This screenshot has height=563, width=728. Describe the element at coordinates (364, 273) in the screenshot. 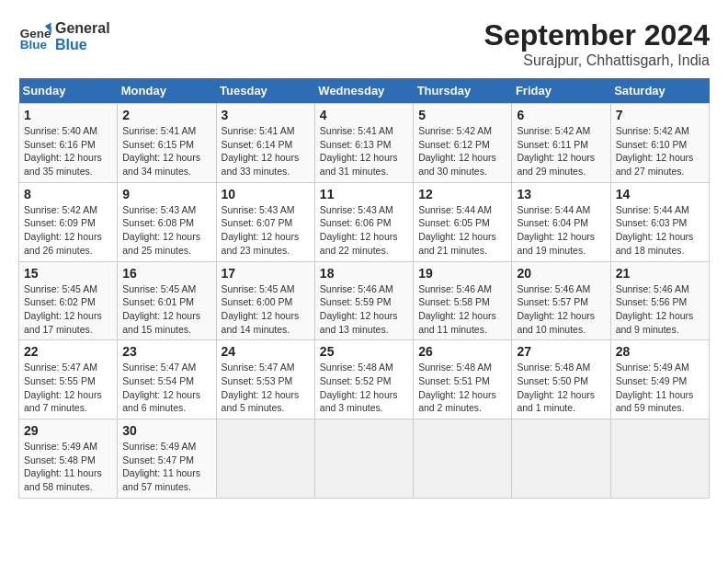

I see `day-number: 18` at that location.